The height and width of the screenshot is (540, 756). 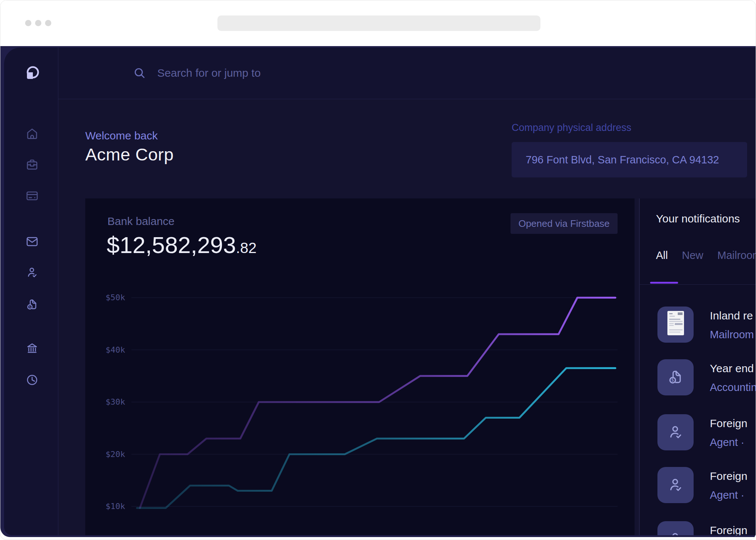 What do you see at coordinates (732, 368) in the screenshot?
I see `notification-title: Year end` at bounding box center [732, 368].